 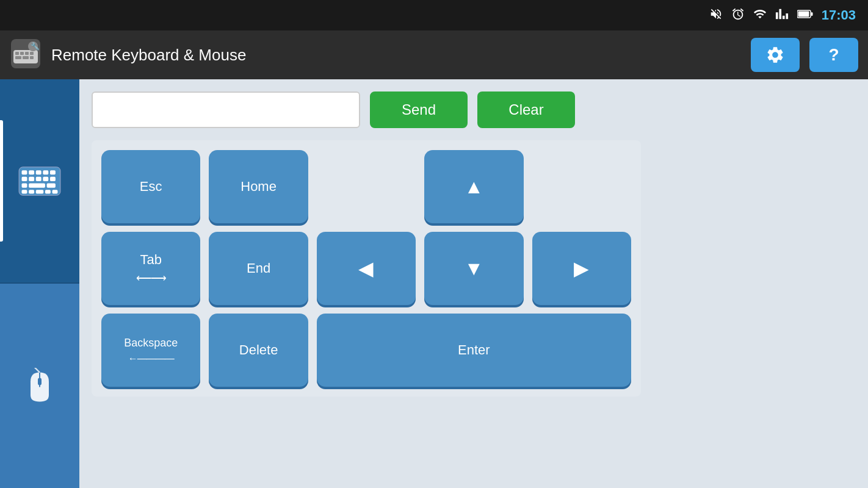 What do you see at coordinates (474, 268) in the screenshot?
I see `down-arrow: ▼` at bounding box center [474, 268].